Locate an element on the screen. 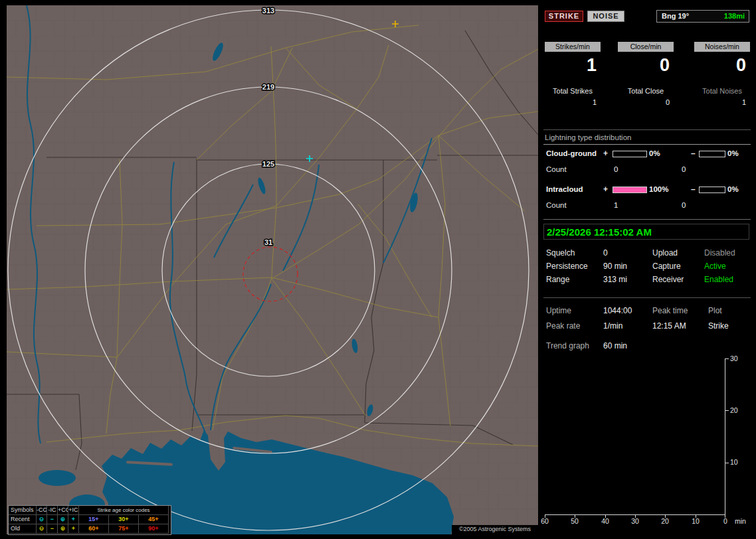 The image size is (756, 539). noise-indicator-button: NOISE is located at coordinates (606, 16).